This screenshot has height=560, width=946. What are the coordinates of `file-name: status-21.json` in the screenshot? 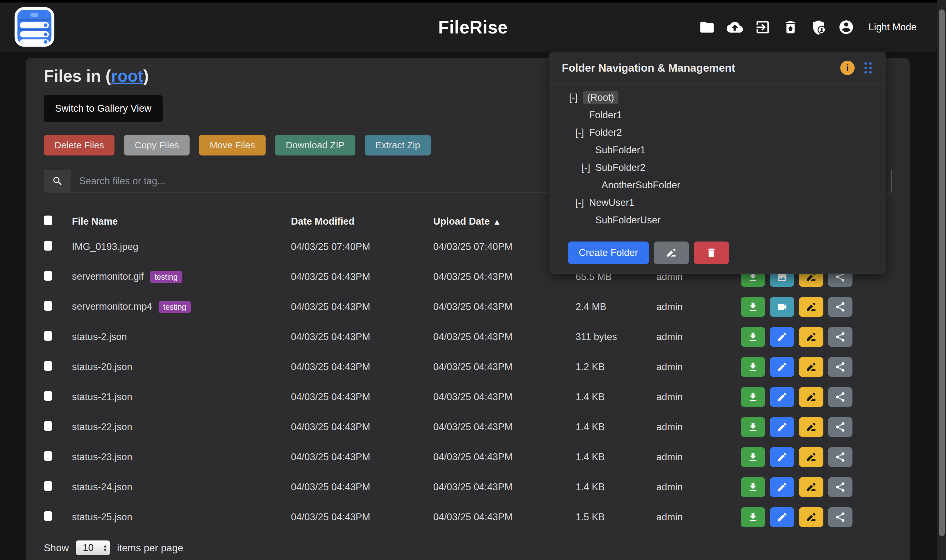 It's located at (102, 397).